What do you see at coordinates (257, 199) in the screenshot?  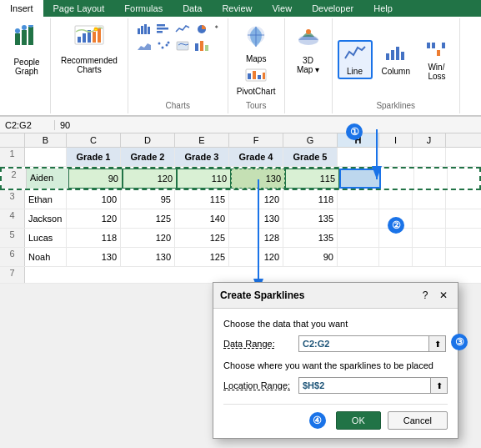 I see `cell-f3: 120` at bounding box center [257, 199].